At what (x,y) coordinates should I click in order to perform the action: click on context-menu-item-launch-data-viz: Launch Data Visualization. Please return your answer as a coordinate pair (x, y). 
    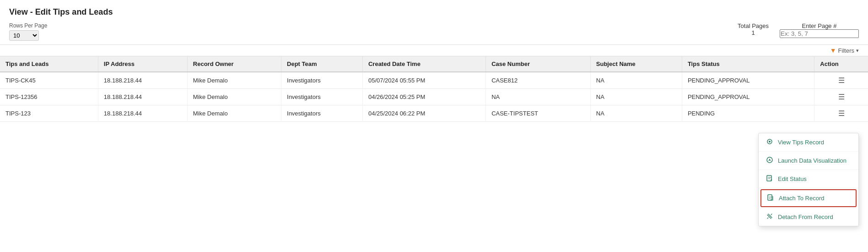
    Looking at the image, I should click on (809, 161).